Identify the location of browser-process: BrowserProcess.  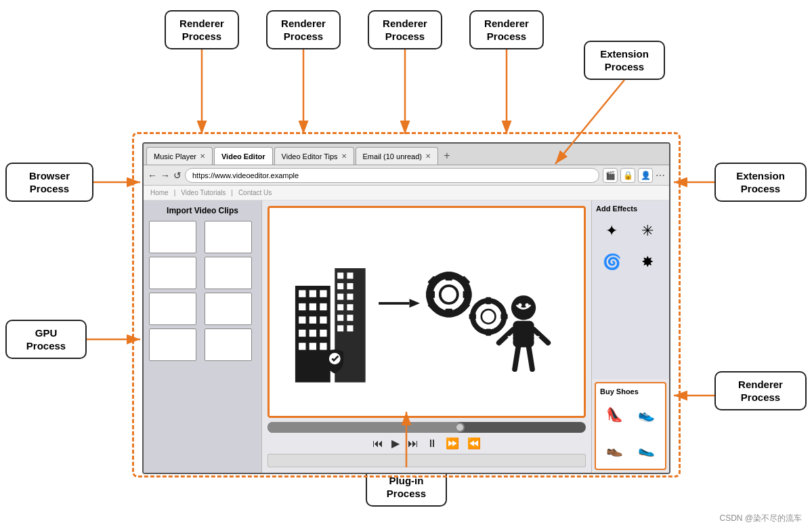
(49, 182).